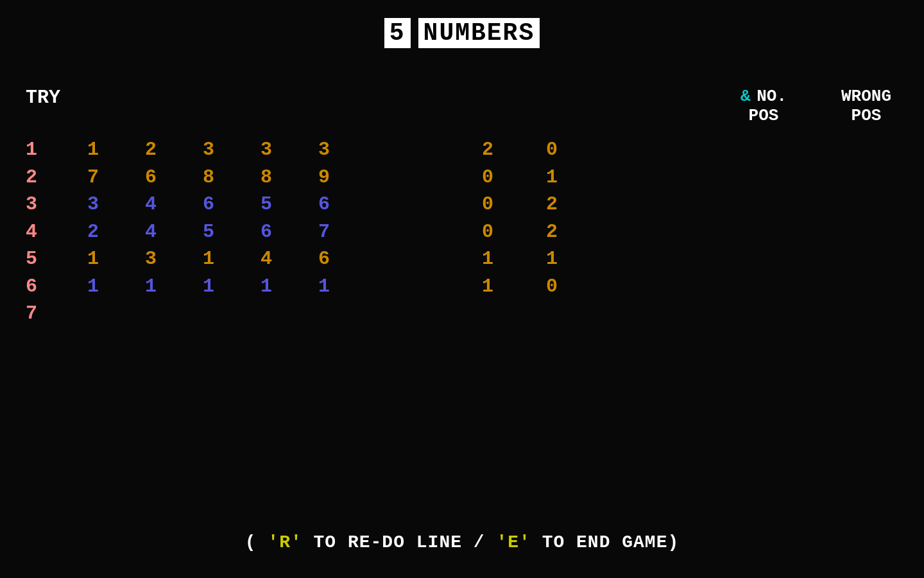  Describe the element at coordinates (93, 259) in the screenshot. I see `cell-r5-n1: 1` at that location.